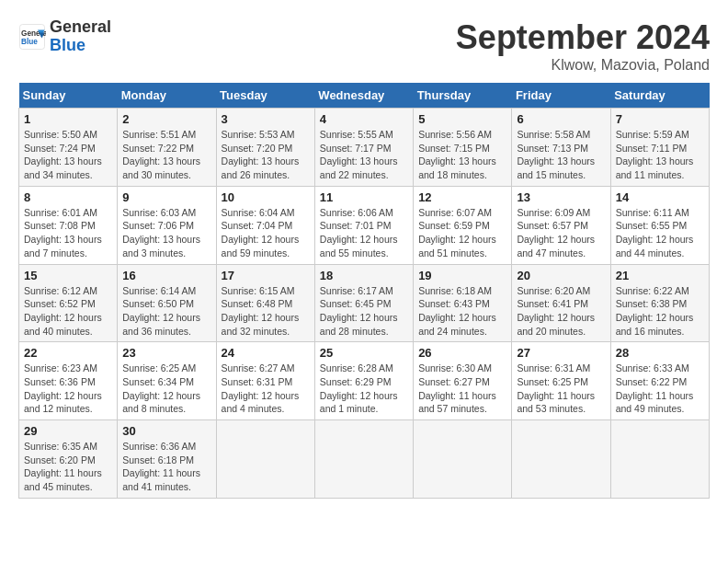 Image resolution: width=728 pixels, height=563 pixels. What do you see at coordinates (266, 353) in the screenshot?
I see `day-number: 24` at bounding box center [266, 353].